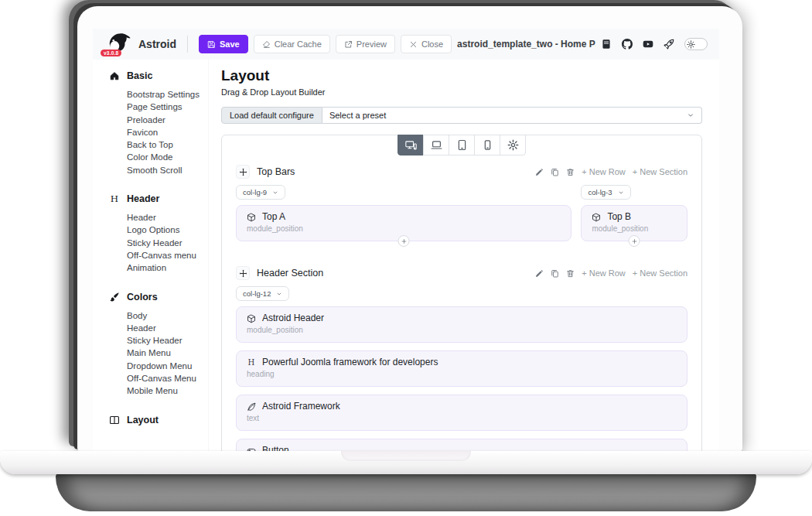 This screenshot has width=812, height=516. Describe the element at coordinates (634, 229) in the screenshot. I see `element-subtitle: module_position` at that location.